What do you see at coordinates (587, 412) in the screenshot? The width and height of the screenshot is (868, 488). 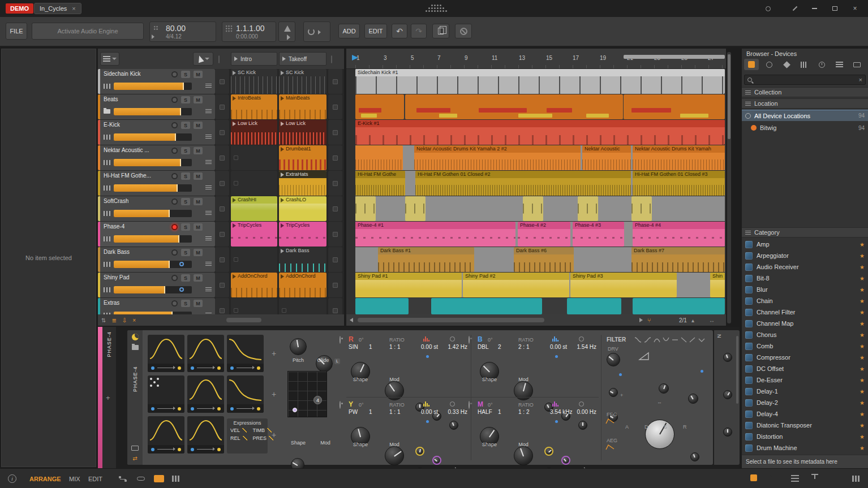 I see `op-freq-value: 0.00 Hz` at bounding box center [587, 412].